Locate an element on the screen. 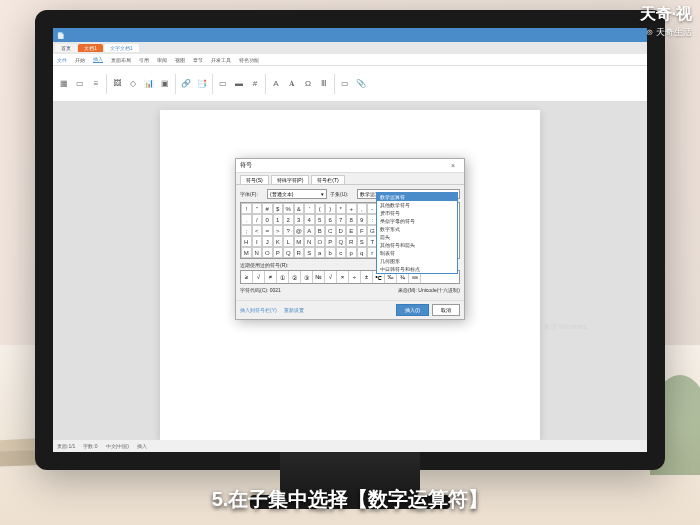 The height and width of the screenshot is (525, 700). menu-item: 引用 is located at coordinates (144, 60).